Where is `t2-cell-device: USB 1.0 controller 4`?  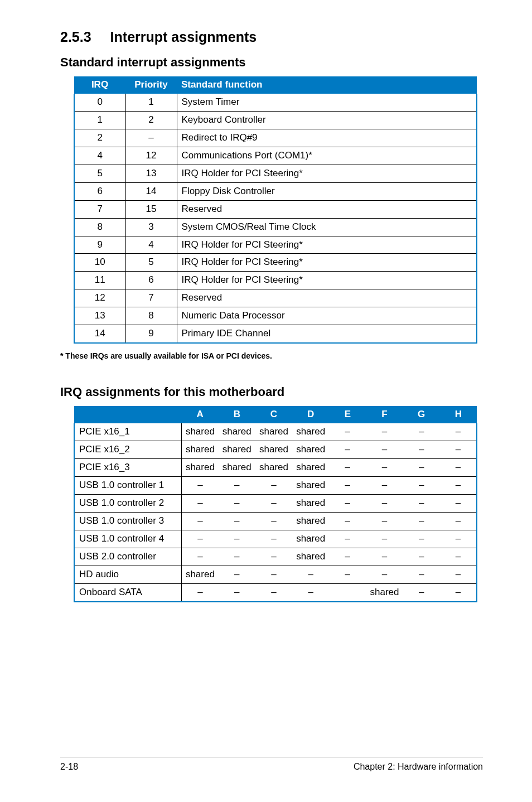
t2-cell-device: USB 1.0 controller 4 is located at coordinates (128, 539).